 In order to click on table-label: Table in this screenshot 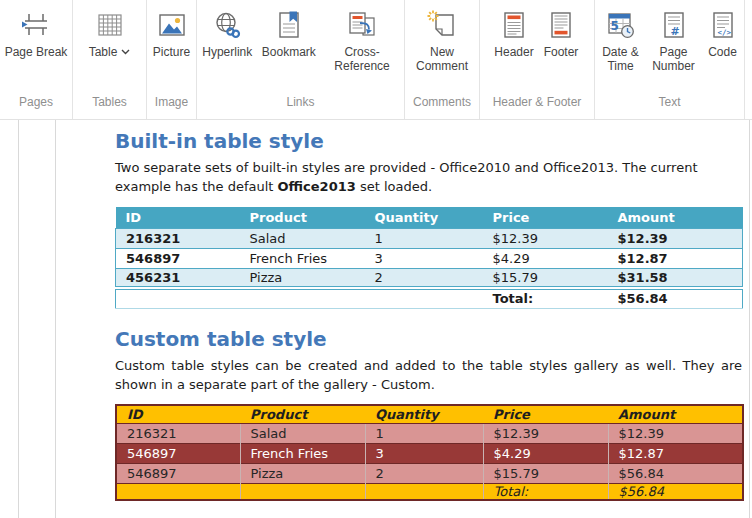, I will do `click(104, 52)`.